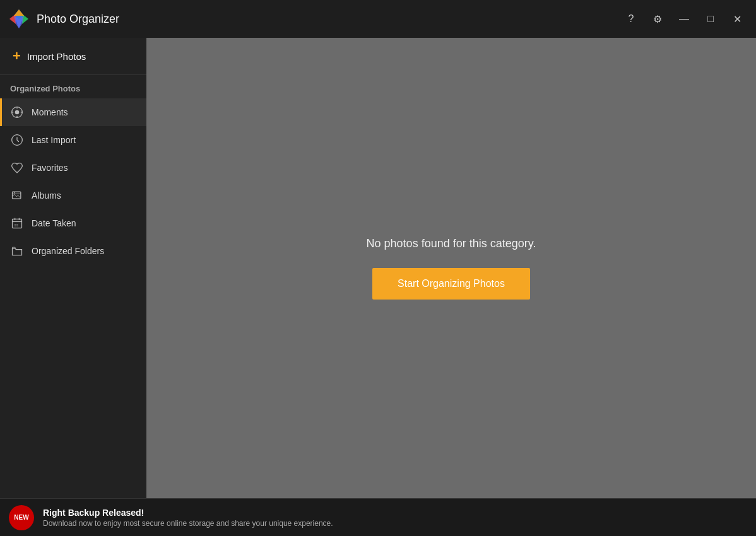  What do you see at coordinates (68, 251) in the screenshot?
I see `organized-folders-label: Organized Folders` at bounding box center [68, 251].